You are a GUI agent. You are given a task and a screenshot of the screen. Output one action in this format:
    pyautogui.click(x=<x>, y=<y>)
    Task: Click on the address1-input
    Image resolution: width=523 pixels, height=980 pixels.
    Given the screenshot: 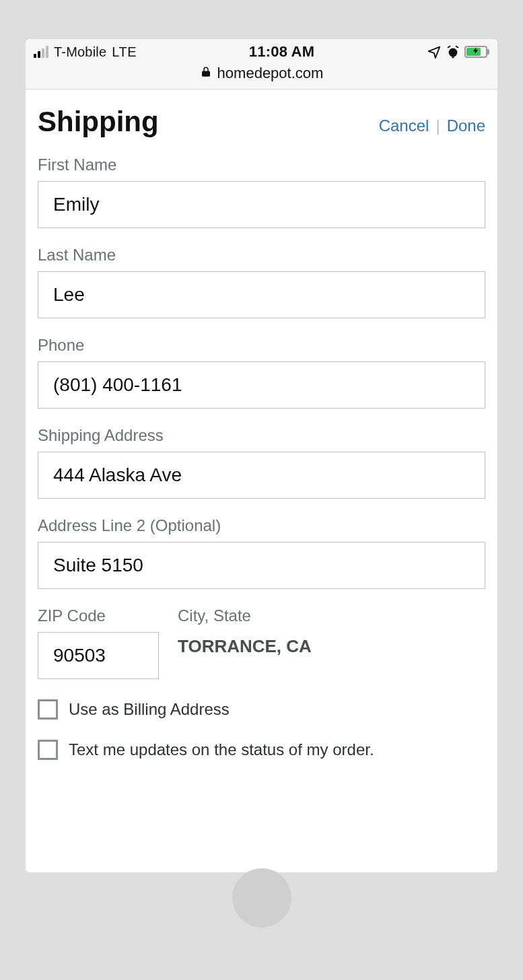 What is the action you would take?
    pyautogui.click(x=261, y=475)
    